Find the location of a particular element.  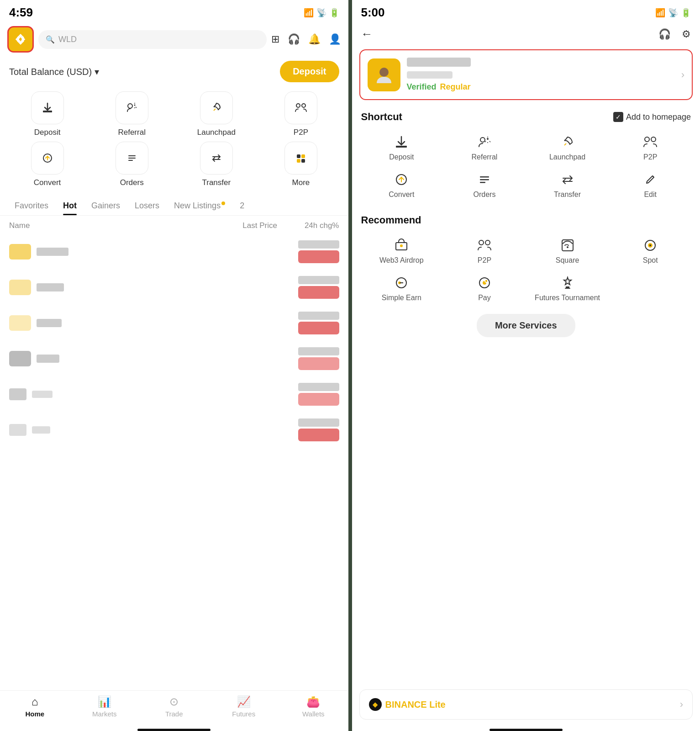

binance-logo is located at coordinates (21, 39).